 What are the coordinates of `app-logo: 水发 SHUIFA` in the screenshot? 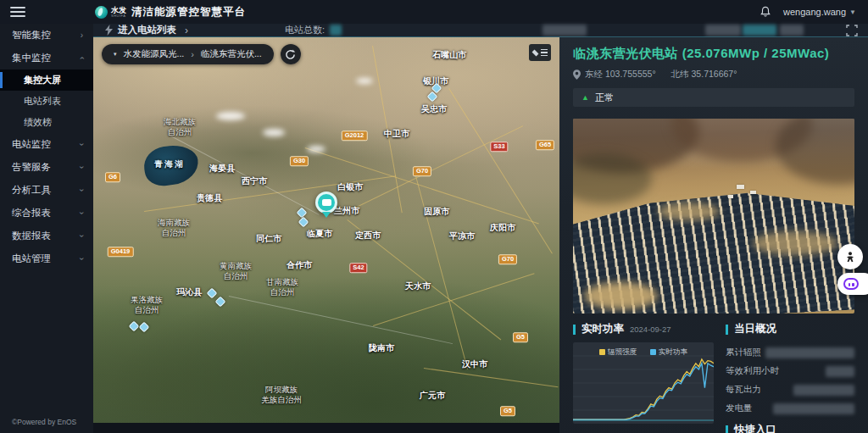 It's located at (110, 12).